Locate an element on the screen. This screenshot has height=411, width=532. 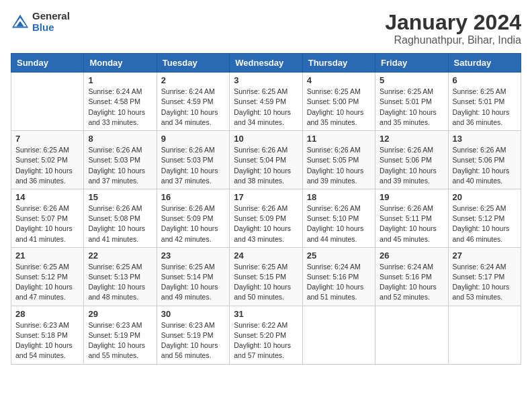
calendar-cell: 12Sunrise: 6:26 AM Sunset: 5:06 PM Dayli… is located at coordinates (412, 160).